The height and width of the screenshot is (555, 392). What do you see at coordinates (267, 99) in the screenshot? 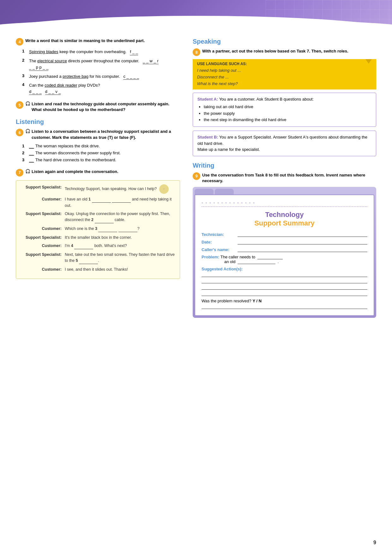
I see `student-a-intro: You are a customer. Ask Student B questi…` at bounding box center [267, 99].